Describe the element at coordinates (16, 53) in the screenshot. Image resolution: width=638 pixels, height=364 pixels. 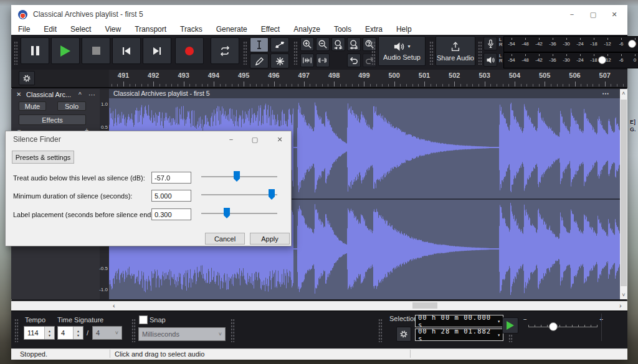
I see `transport-grip` at that location.